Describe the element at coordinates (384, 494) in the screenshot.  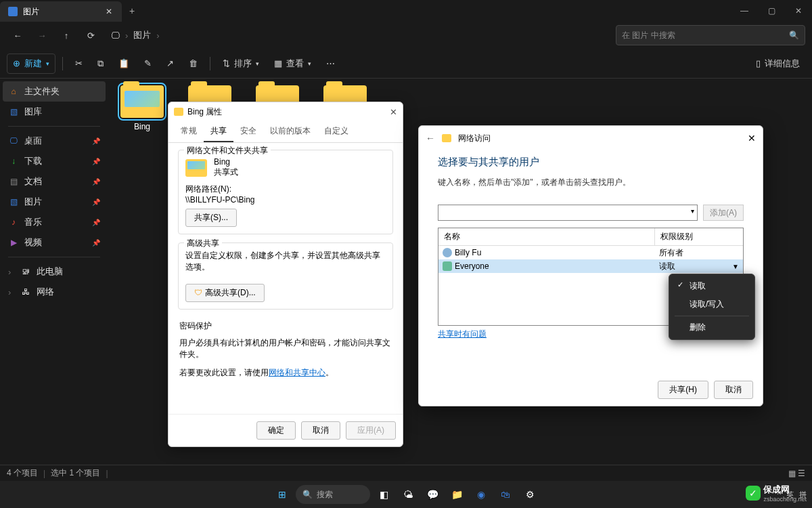
I see `task-view-button: ◧` at that location.